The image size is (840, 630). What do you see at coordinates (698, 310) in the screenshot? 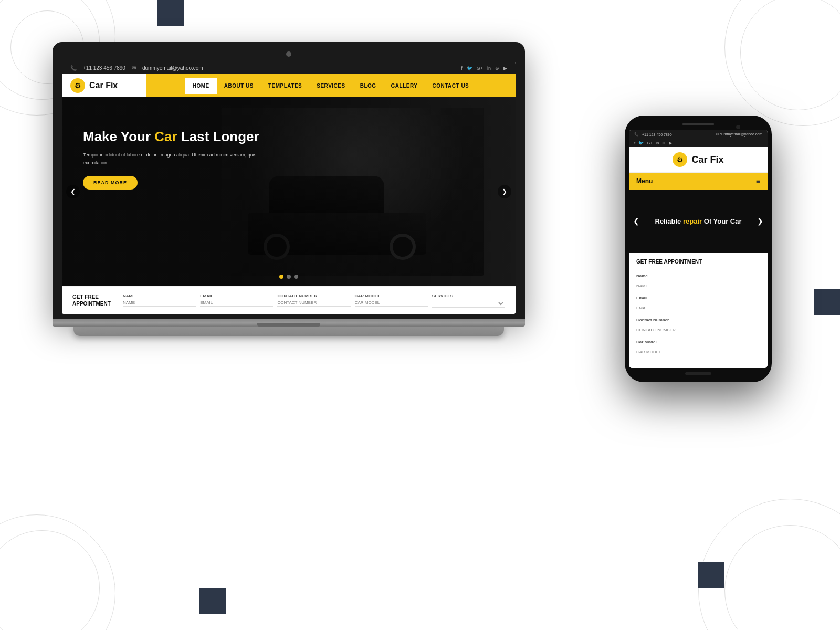
I see `phone-appointment-section: GET FREE APPOINTMENT Name Email Contact …` at bounding box center [698, 310].